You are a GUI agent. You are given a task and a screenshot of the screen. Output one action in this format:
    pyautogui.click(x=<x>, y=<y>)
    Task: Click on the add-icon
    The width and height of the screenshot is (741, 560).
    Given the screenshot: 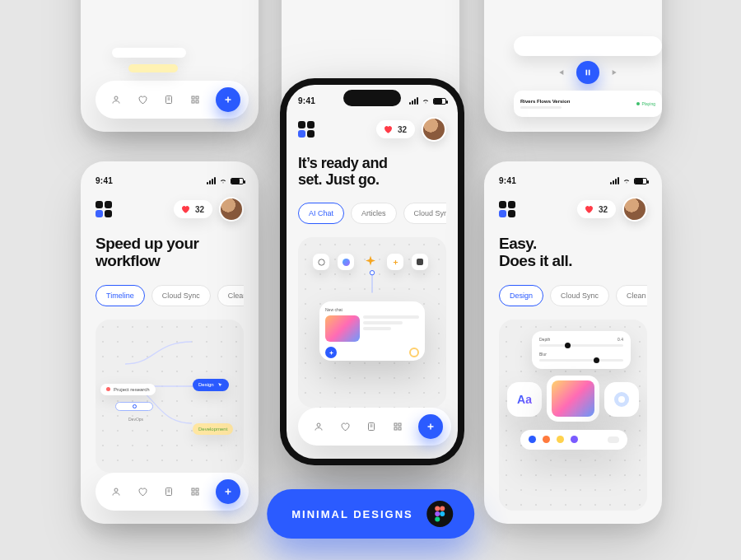 What is the action you would take?
    pyautogui.click(x=331, y=352)
    